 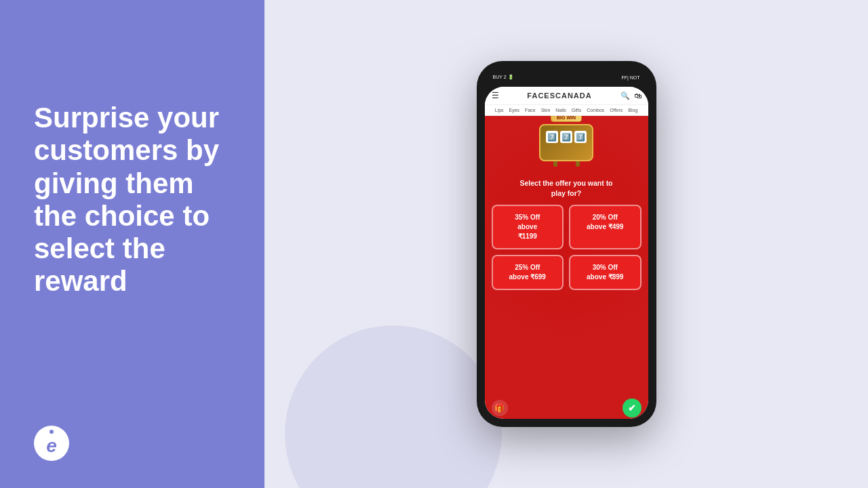 What do you see at coordinates (605, 222) in the screenshot?
I see `offer-card-2-text: 20% Offabove ₹499` at bounding box center [605, 222].